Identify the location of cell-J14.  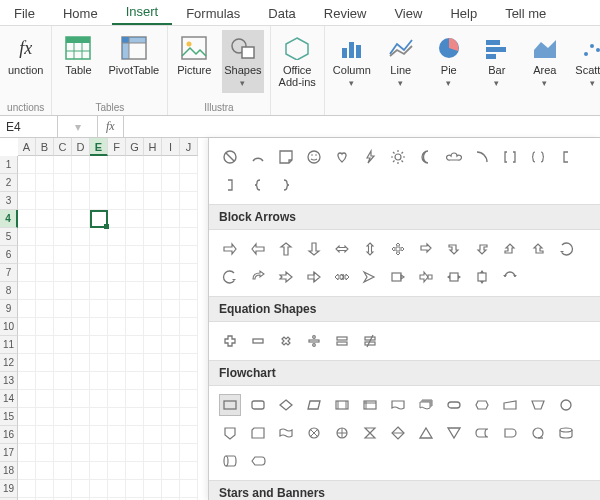
(189, 399).